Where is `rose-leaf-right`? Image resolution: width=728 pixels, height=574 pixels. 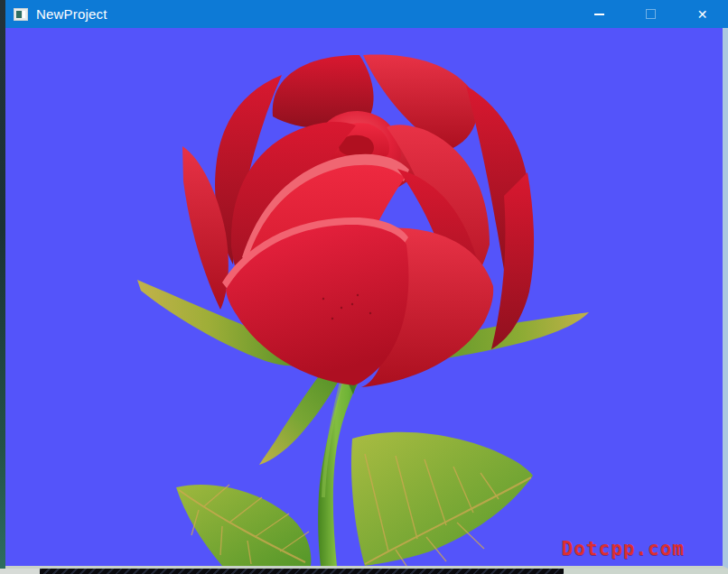 rose-leaf-right is located at coordinates (443, 499).